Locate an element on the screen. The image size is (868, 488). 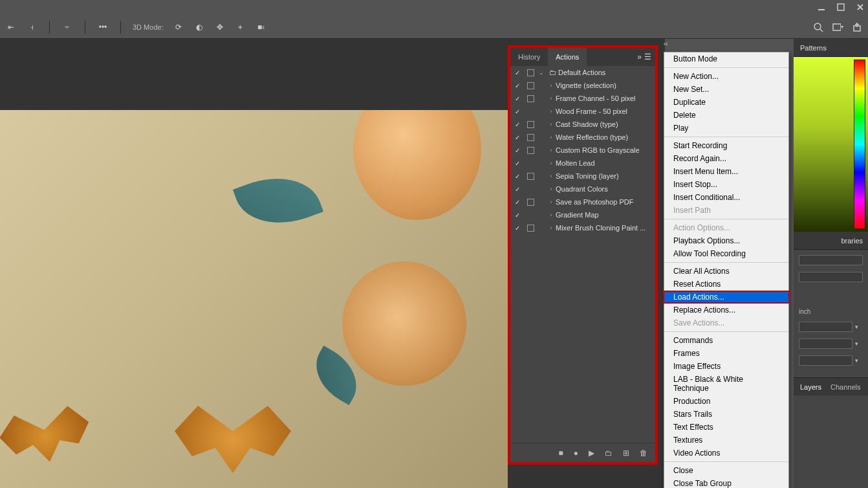
collapse-panel-icon: » is located at coordinates (639, 57).